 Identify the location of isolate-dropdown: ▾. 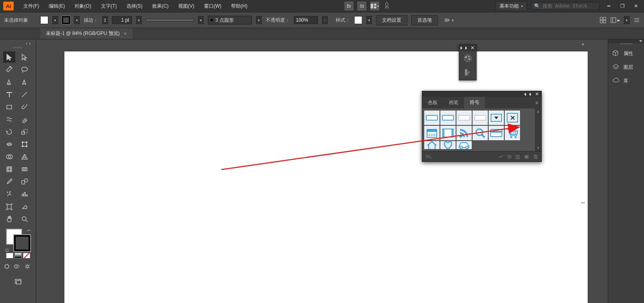
(627, 20).